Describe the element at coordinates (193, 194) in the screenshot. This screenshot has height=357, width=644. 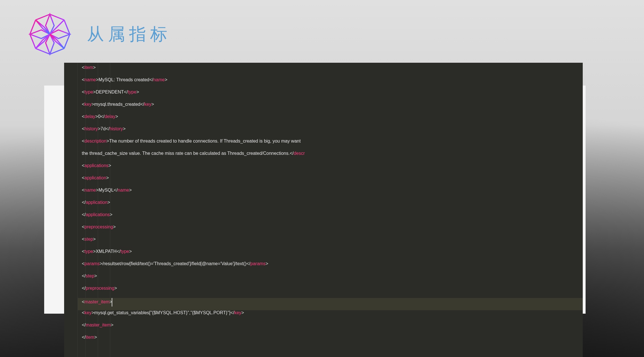
I see `code-line: <name>MySQL</name>` at that location.